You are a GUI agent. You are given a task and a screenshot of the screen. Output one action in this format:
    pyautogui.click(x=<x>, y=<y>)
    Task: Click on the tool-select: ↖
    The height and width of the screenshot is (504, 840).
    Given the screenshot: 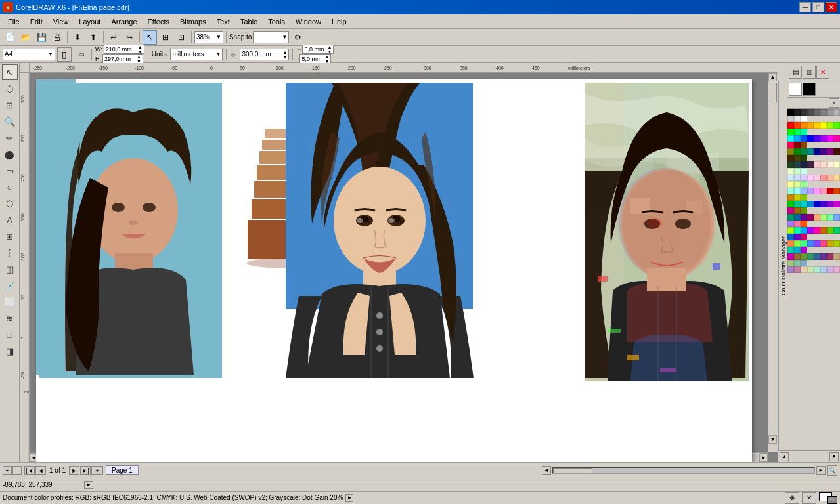 What is the action you would take?
    pyautogui.click(x=10, y=72)
    